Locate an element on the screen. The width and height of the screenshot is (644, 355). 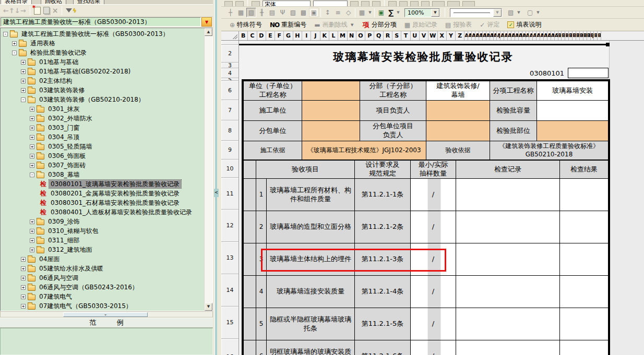
body-header-cell is located at coordinates (250, 170).